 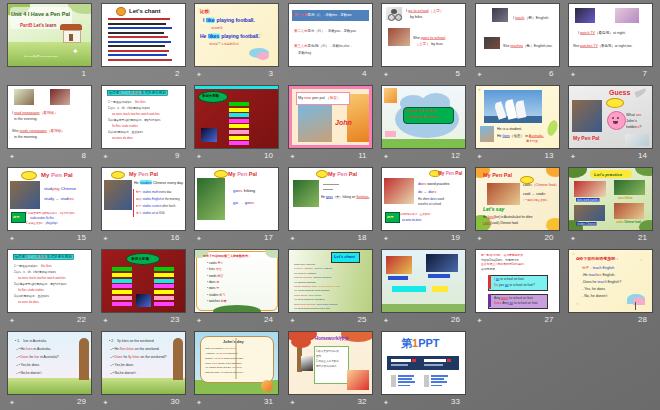 What do you see at coordinates (56, 188) in the screenshot?
I see `text-part: ying` at bounding box center [56, 188].